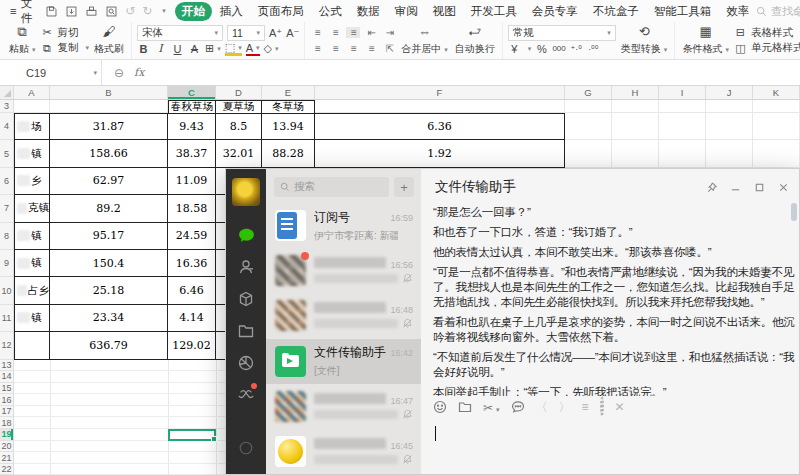 Image resolution: width=800 pixels, height=475 pixels. What do you see at coordinates (109, 92) in the screenshot?
I see `column-header-b: B` at bounding box center [109, 92].